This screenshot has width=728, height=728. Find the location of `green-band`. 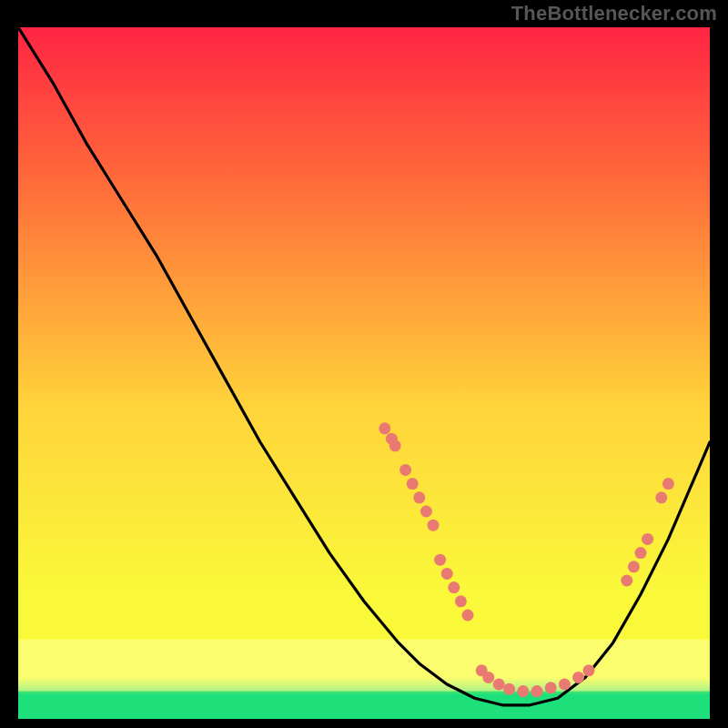

green-band is located at coordinates (364, 706).